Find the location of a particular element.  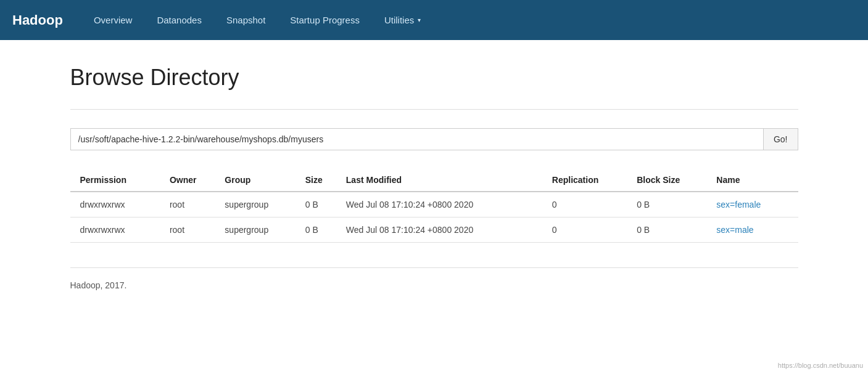

col-header-size: Size is located at coordinates (326, 180).